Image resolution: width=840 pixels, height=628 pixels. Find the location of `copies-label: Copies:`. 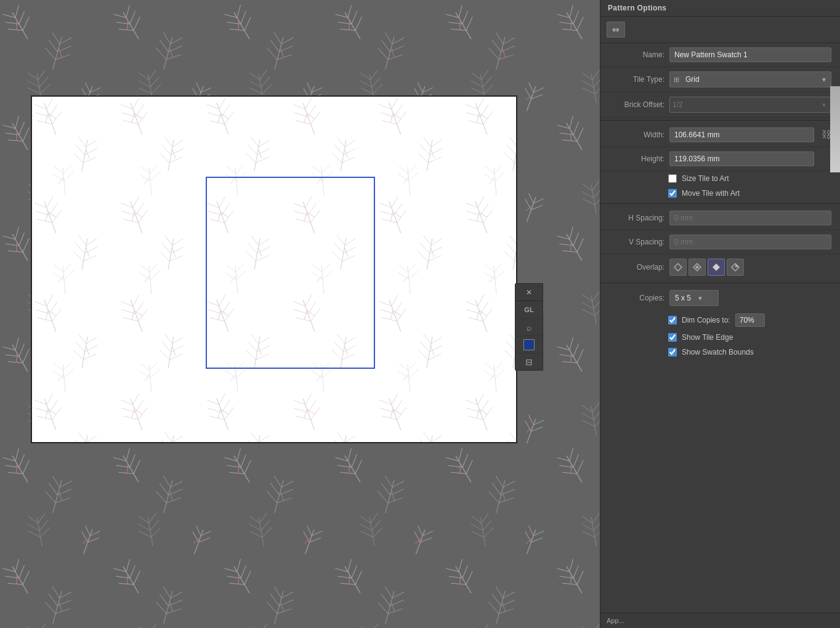

copies-label: Copies: is located at coordinates (637, 298).